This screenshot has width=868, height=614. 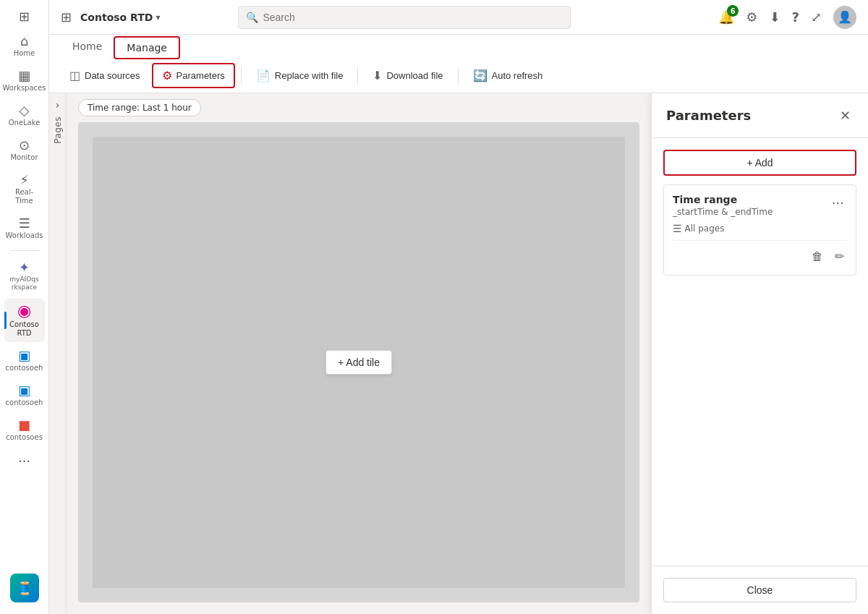 I want to click on filter-bar: Time range: Last 1 hour, so click(x=359, y=108).